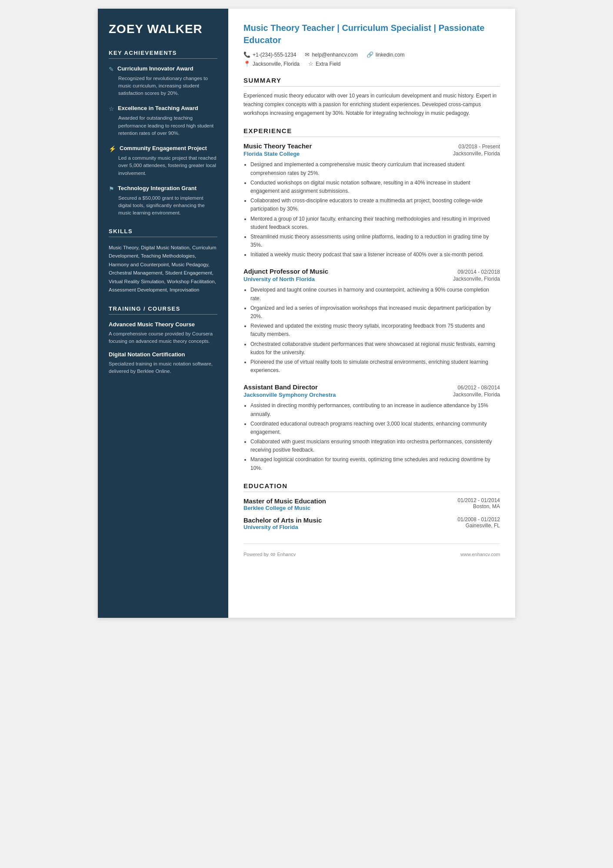 The image size is (613, 868). I want to click on bullet: Assisted in directing monthly performanc…, so click(375, 410).